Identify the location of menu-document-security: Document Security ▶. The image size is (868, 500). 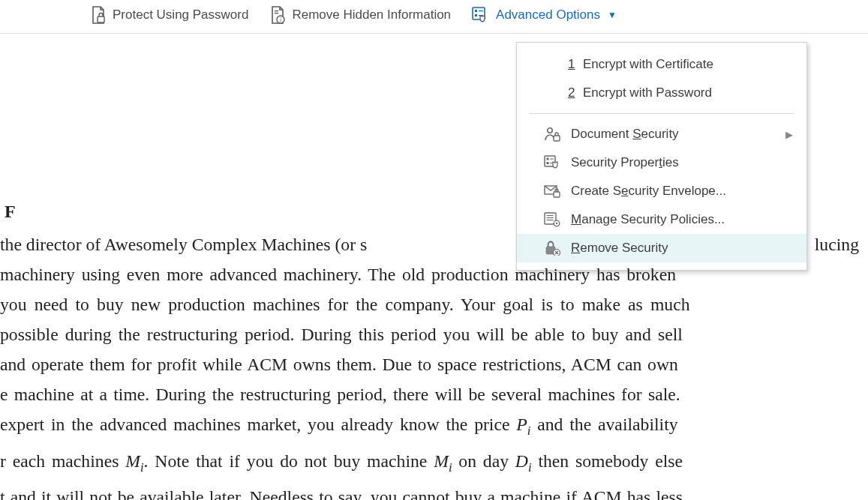
(662, 134).